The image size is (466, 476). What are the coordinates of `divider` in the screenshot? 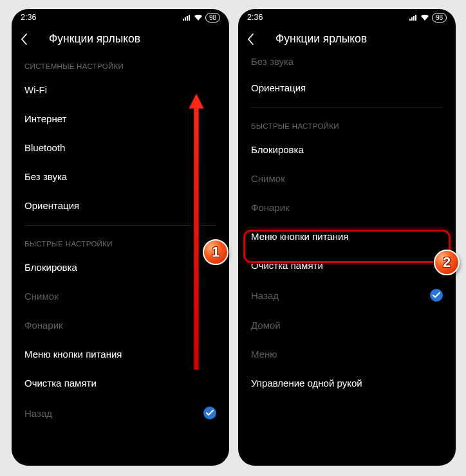 It's located at (347, 108).